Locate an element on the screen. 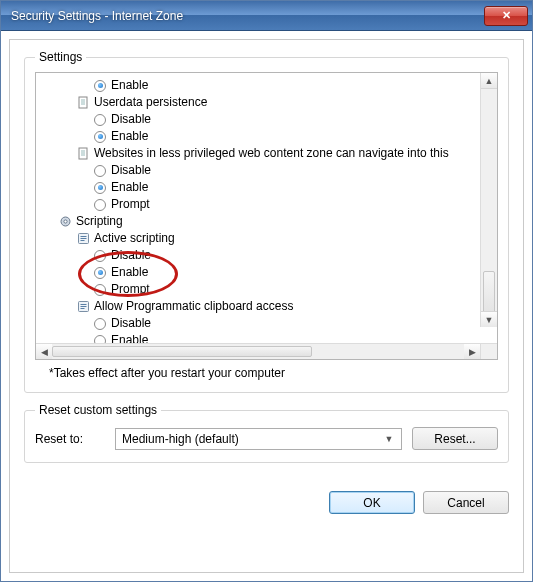  tree-item-label: Allow Programmatic clipboard access is located at coordinates (194, 306).